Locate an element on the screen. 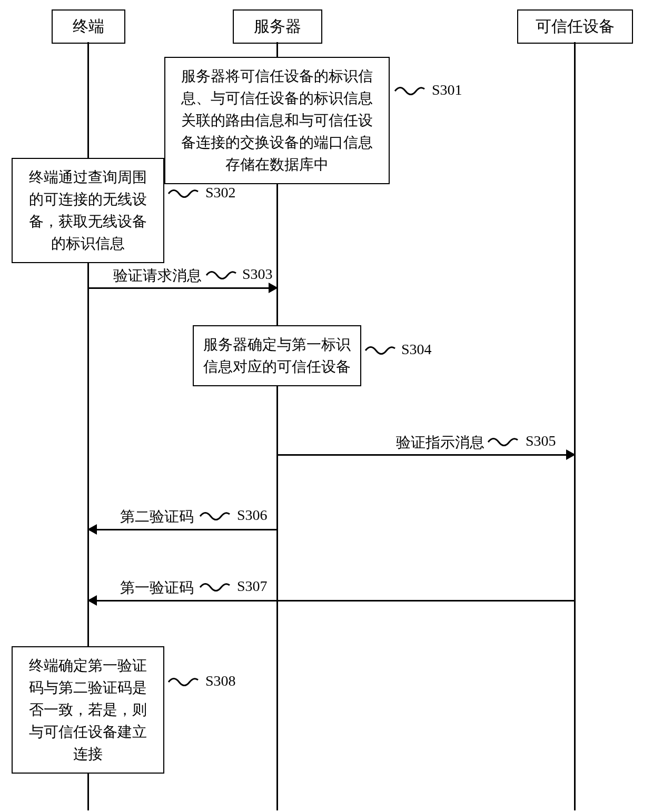 Image resolution: width=653 pixels, height=812 pixels. msg-s307-label: 第一验证码 is located at coordinates (157, 588).